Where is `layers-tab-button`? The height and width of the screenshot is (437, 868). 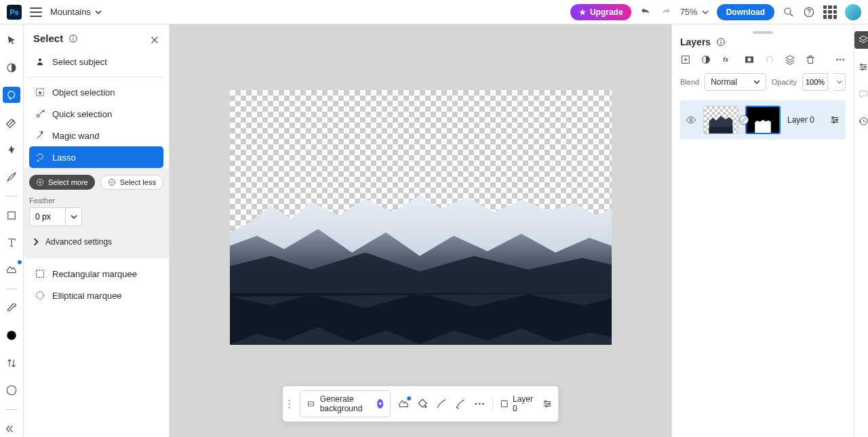 layers-tab-button is located at coordinates (861, 40).